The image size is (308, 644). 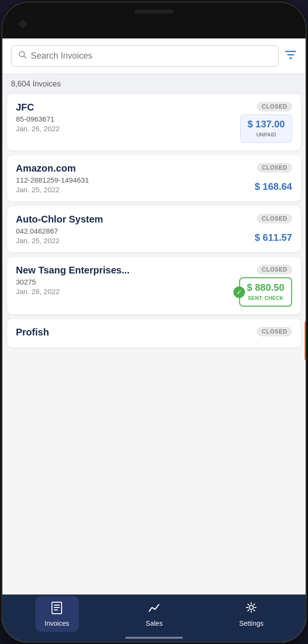 I want to click on amount-box-unpaid: $ 137.00 UNPAID, so click(x=266, y=129).